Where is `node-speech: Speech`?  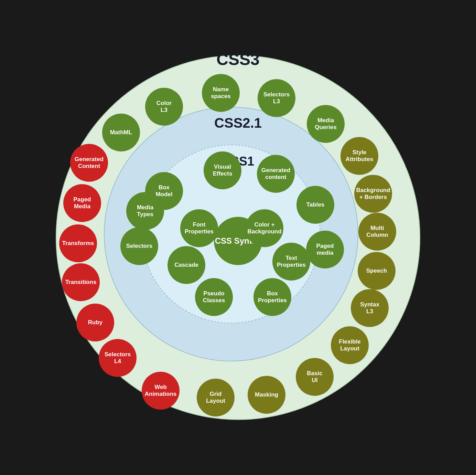
node-speech: Speech is located at coordinates (377, 271).